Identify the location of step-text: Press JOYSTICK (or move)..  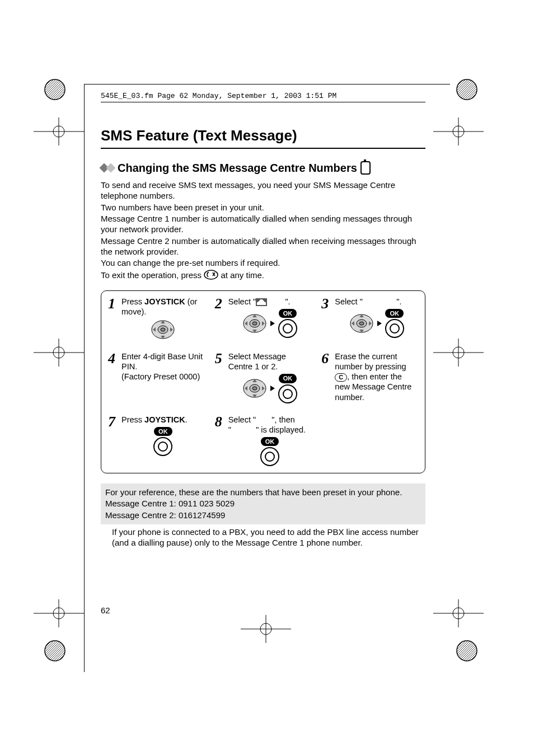
(163, 307).